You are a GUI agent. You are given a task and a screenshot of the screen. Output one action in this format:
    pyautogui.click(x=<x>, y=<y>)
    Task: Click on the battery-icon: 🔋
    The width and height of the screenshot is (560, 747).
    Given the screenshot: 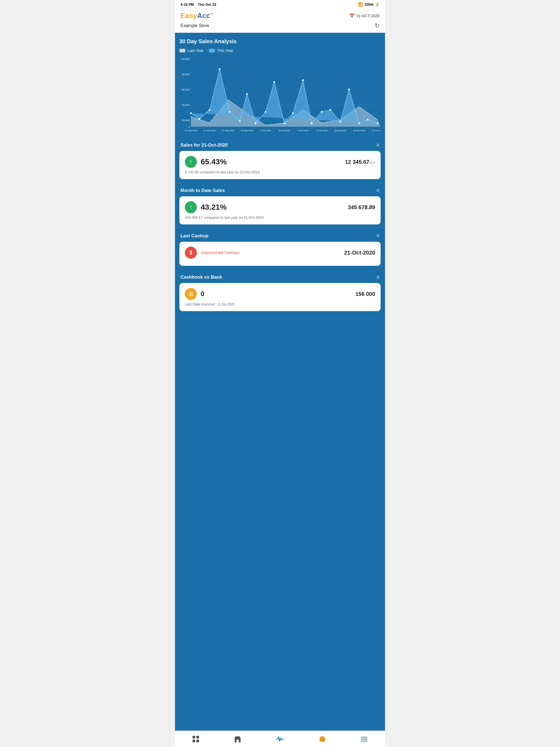 What is the action you would take?
    pyautogui.click(x=378, y=4)
    